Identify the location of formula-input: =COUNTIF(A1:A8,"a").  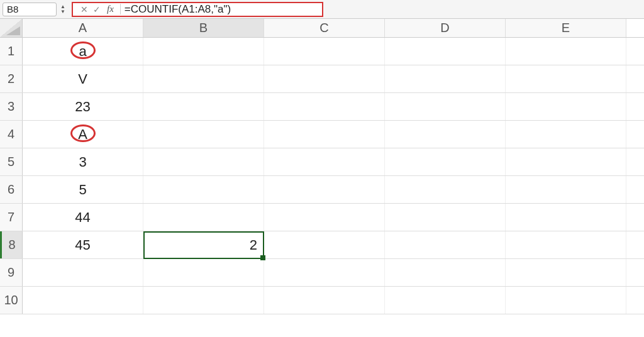
(221, 9).